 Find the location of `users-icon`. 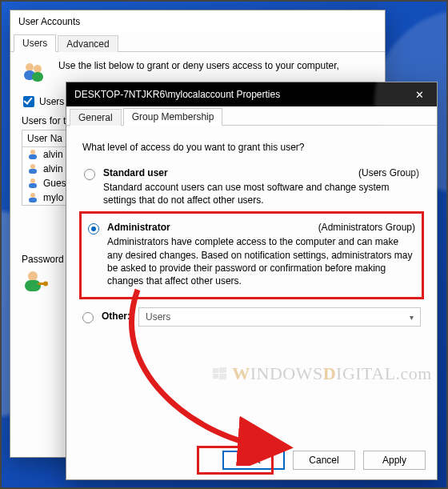

users-icon is located at coordinates (34, 72).